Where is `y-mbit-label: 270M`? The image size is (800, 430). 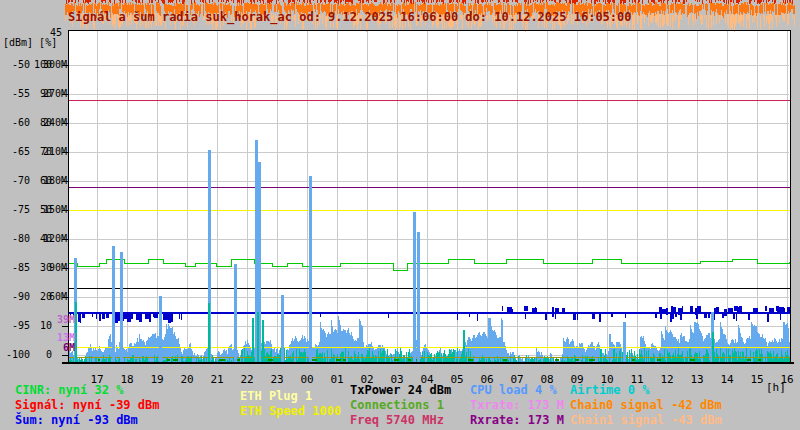 y-mbit-label: 270M is located at coordinates (54, 94).